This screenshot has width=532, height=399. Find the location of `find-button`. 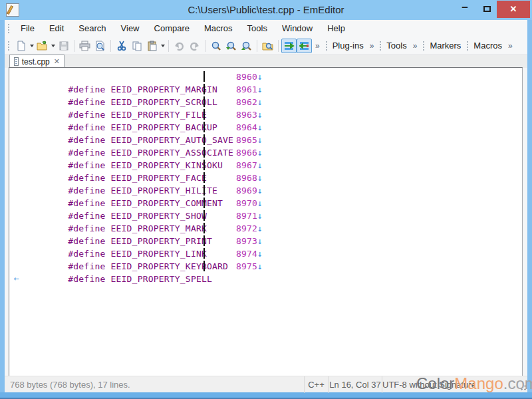

find-button is located at coordinates (215, 46).